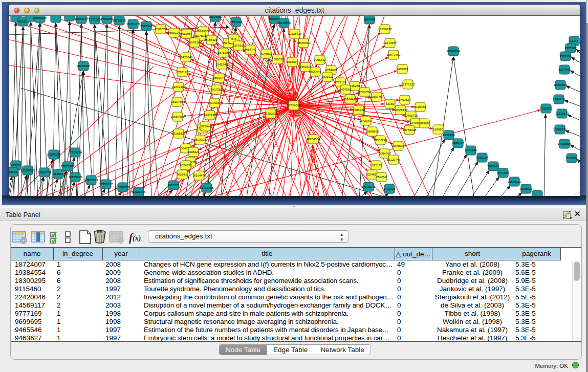  What do you see at coordinates (574, 41) in the screenshot?
I see `svg-text: 11171` at bounding box center [574, 41].